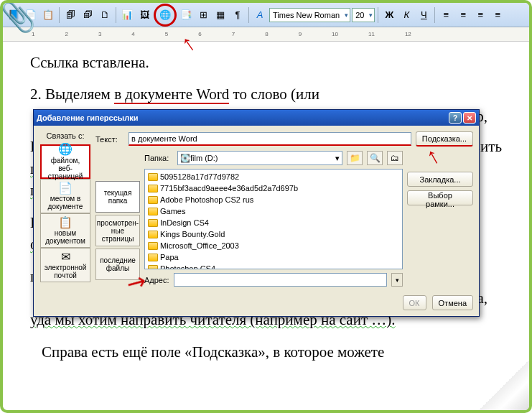 The width and height of the screenshot is (532, 413). Describe the element at coordinates (397, 280) in the screenshot. I see `address-dropdown: ▾` at that location.